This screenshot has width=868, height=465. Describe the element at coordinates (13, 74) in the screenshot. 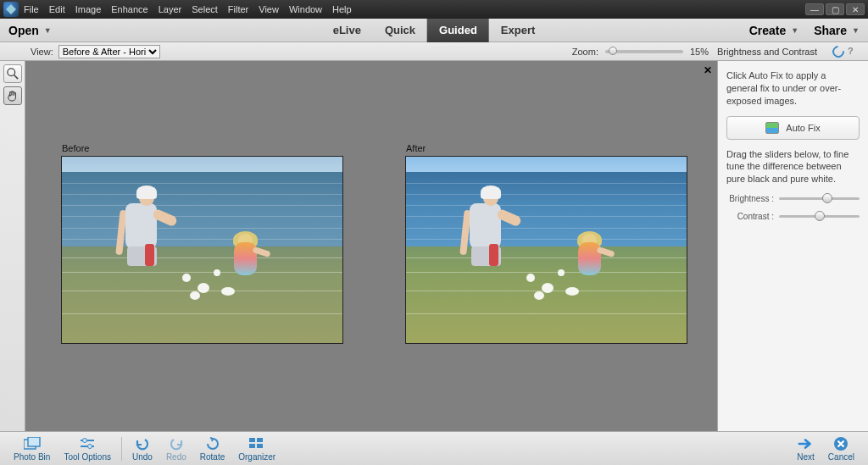

I see `zoom-tool` at that location.